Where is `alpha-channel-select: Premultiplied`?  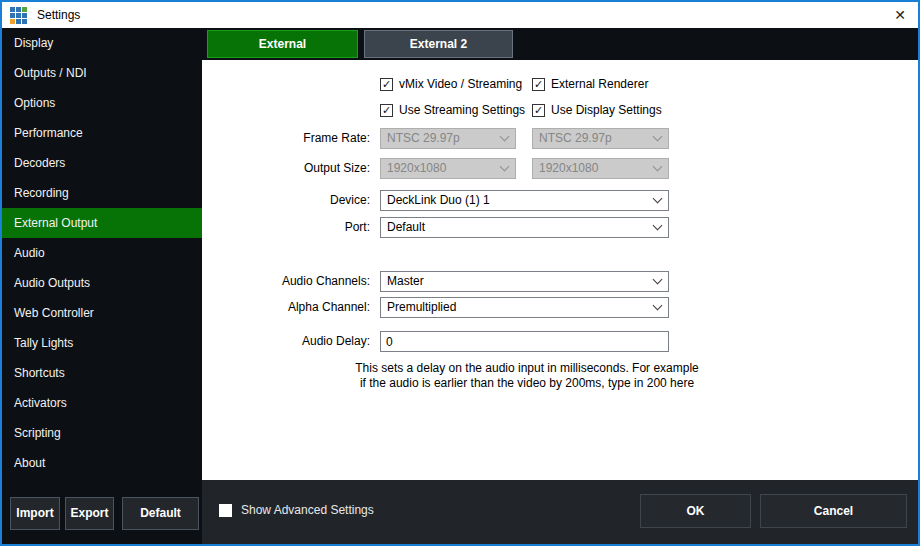 alpha-channel-select: Premultiplied is located at coordinates (524, 308).